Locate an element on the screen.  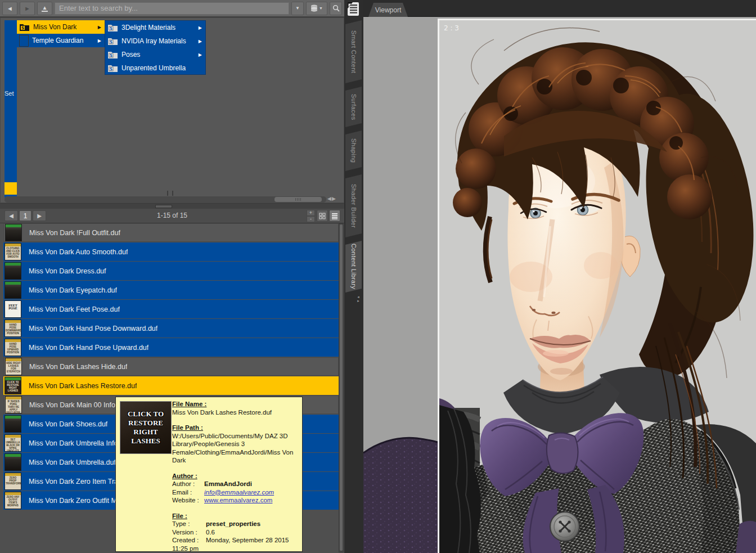
file-label: Miss Von Dark Dress.duf is located at coordinates (68, 271).